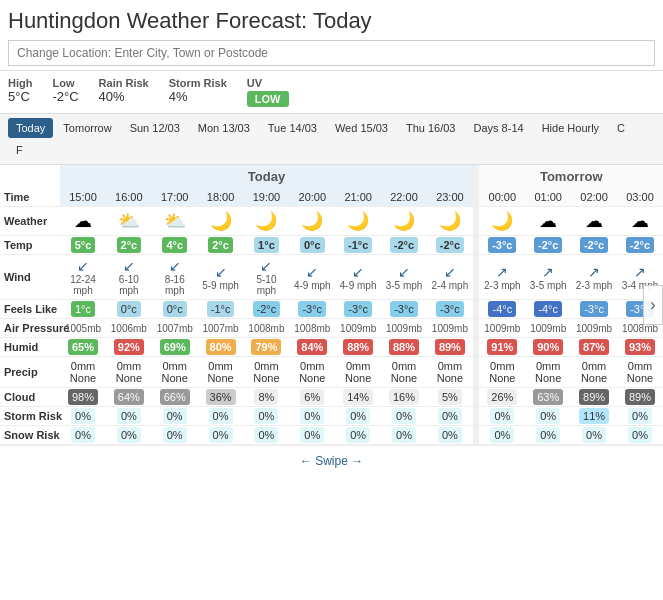 The height and width of the screenshot is (600, 663). What do you see at coordinates (30, 222) in the screenshot?
I see `weather-label: Weather` at bounding box center [30, 222].